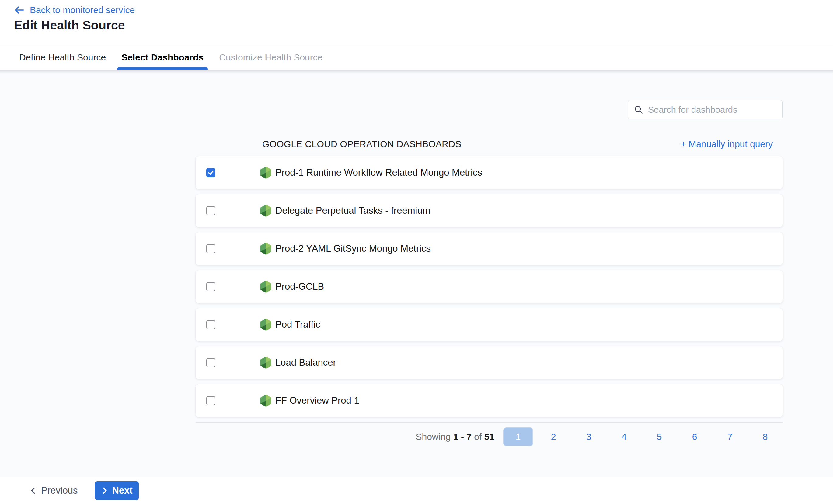 This screenshot has width=833, height=504. What do you see at coordinates (462, 437) in the screenshot?
I see `pagination-range: 1 - 7` at bounding box center [462, 437].